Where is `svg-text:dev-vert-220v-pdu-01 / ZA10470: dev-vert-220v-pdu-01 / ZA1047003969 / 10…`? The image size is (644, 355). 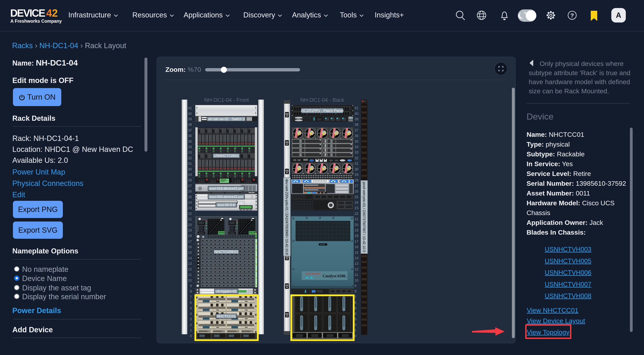
svg-text:dev-vert-220v-pdu-01 / ZA10470: dev-vert-220v-pdu-01 / ZA1047003969 / 10… is located at coordinates (287, 217).